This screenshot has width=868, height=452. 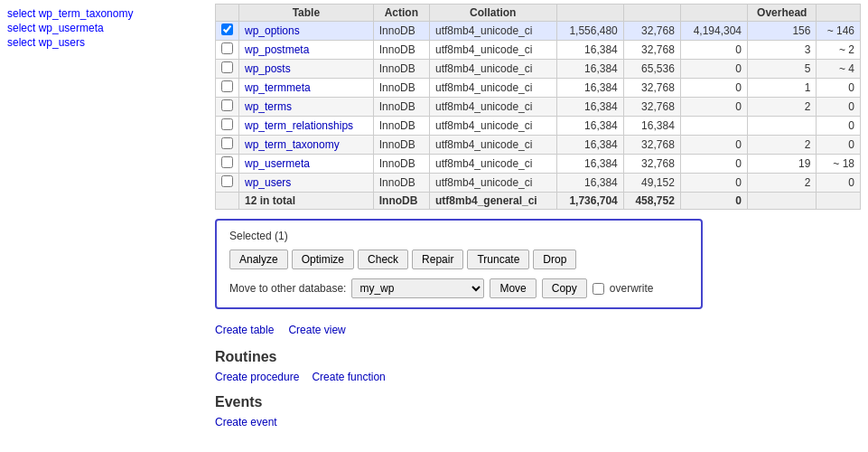 What do you see at coordinates (538, 377) in the screenshot?
I see `routines-links: Create procedure Create function` at bounding box center [538, 377].